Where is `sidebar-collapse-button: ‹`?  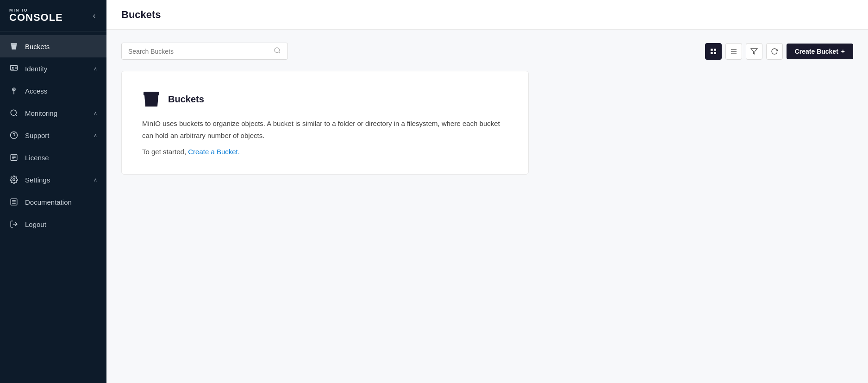 sidebar-collapse-button: ‹ is located at coordinates (94, 16).